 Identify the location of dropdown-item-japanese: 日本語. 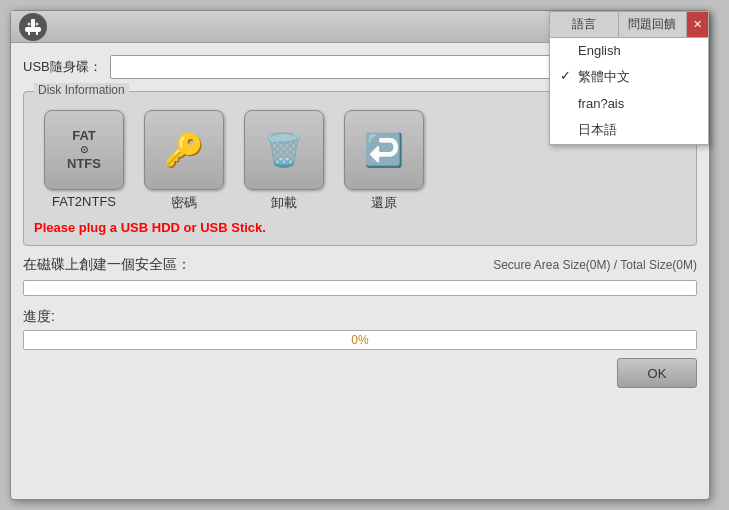
(629, 130).